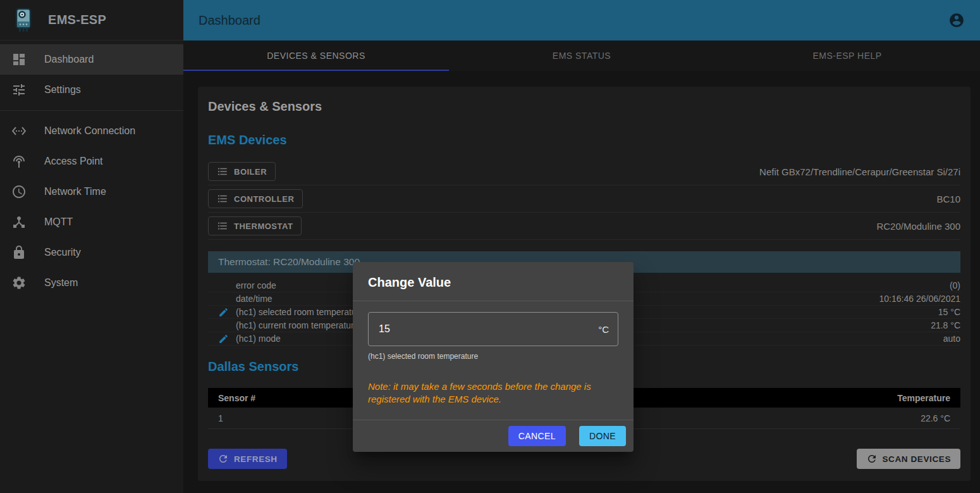 Image resolution: width=980 pixels, height=493 pixels. I want to click on value-input, so click(488, 329).